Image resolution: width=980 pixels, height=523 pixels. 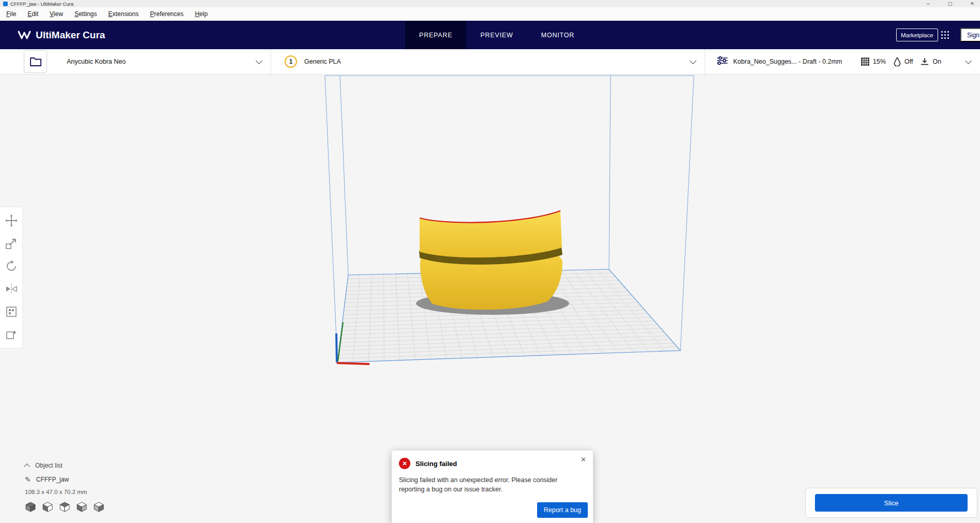 I want to click on adhesion-icon, so click(x=925, y=62).